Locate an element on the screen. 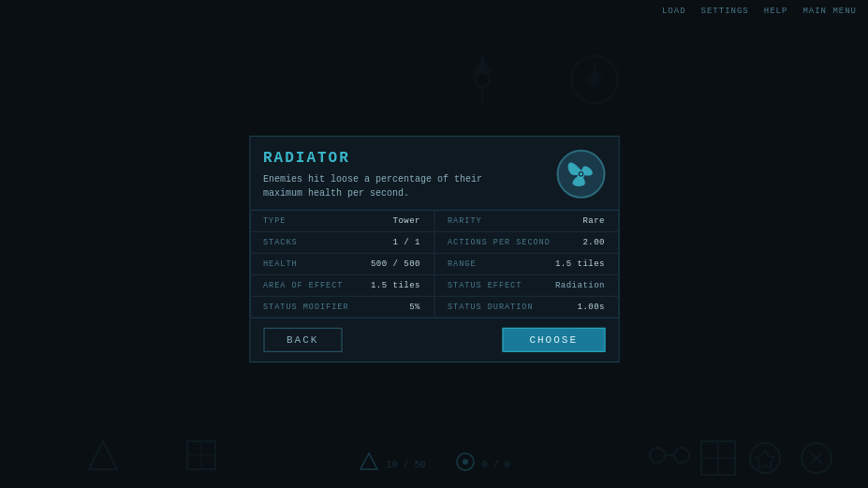  stat-health: HEALTH 500 / 500 is located at coordinates (343, 263).